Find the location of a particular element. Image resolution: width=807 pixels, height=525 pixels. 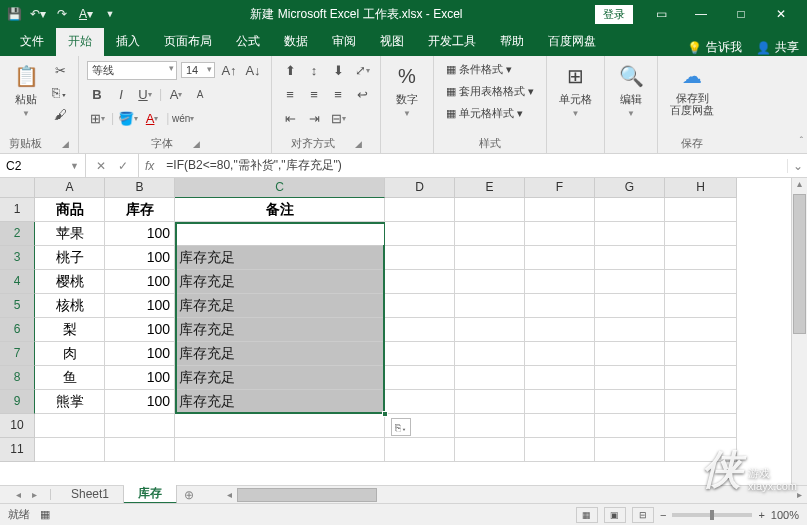

align-top-icon: ⬆ is located at coordinates (290, 70).